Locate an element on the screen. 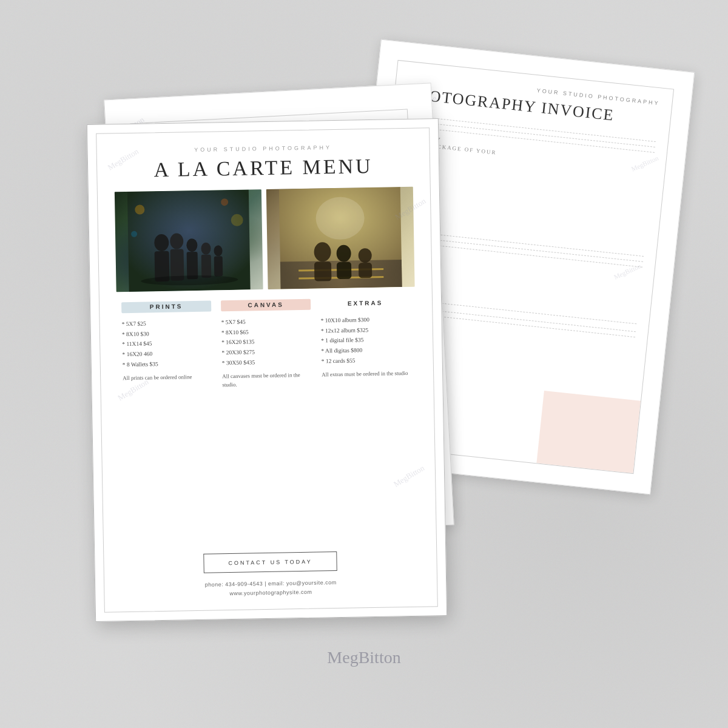 This screenshot has height=728, width=728. photos-row is located at coordinates (265, 240).